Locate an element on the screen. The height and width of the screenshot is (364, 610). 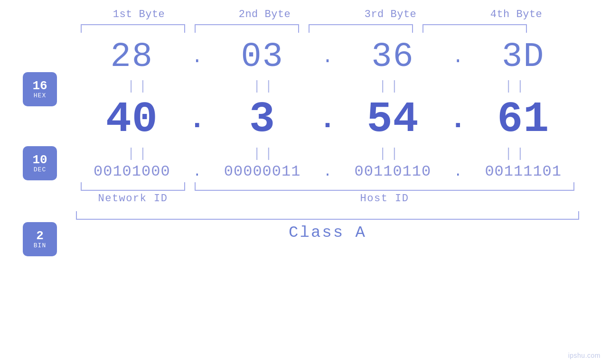
eq-b3: || is located at coordinates (391, 154).